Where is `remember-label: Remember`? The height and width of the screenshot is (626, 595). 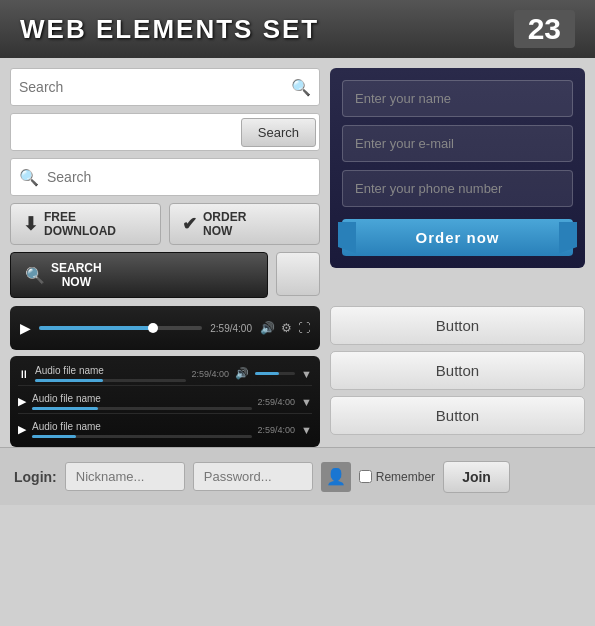
remember-label: Remember is located at coordinates (406, 477).